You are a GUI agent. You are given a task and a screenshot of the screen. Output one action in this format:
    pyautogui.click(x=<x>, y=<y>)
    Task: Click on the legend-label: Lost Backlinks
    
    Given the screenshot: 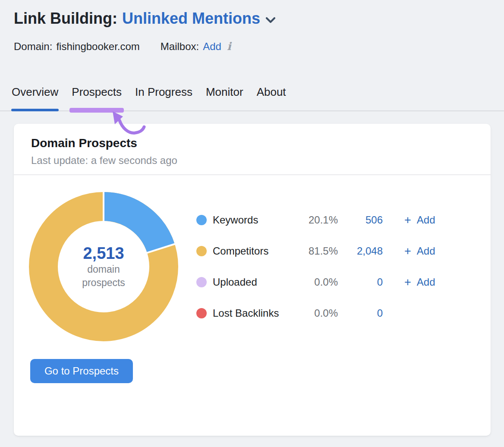 What is the action you would take?
    pyautogui.click(x=246, y=313)
    